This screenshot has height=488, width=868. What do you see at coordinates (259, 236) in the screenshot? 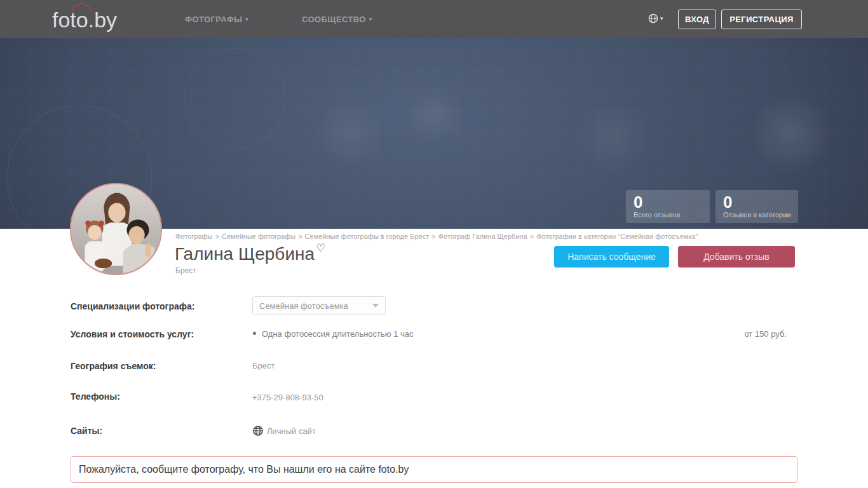
I see `breadcrumb-link: Семейные фотографы` at bounding box center [259, 236].